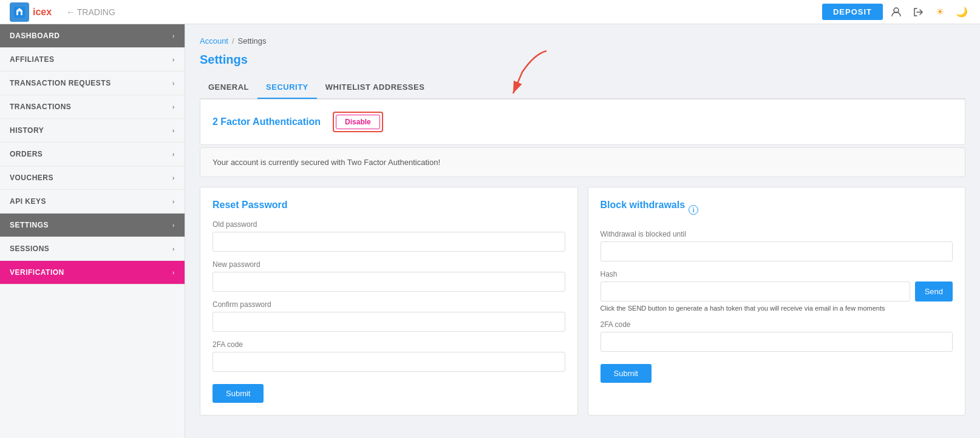  I want to click on sidebar-item-api-keys: API KEYS ›, so click(92, 201).